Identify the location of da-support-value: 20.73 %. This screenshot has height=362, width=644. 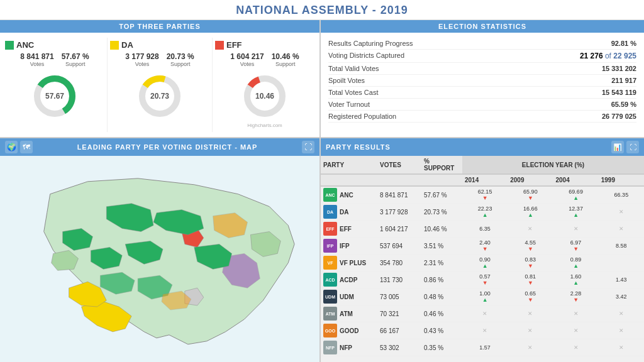
(180, 57).